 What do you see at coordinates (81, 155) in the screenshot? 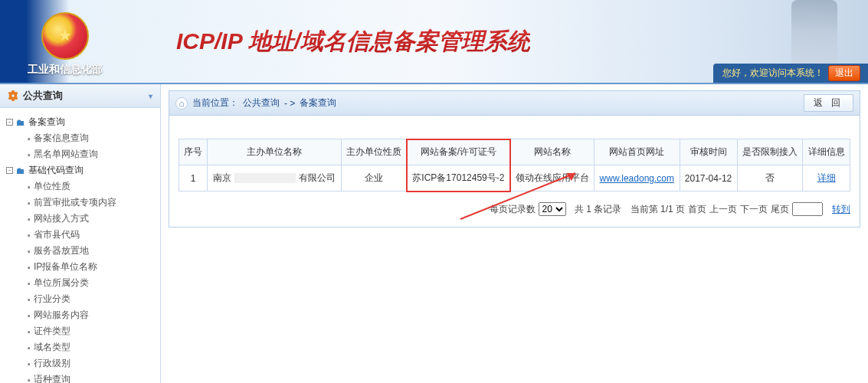
I see `tree-node-child: ▪ 黑名单网站查询` at bounding box center [81, 155].